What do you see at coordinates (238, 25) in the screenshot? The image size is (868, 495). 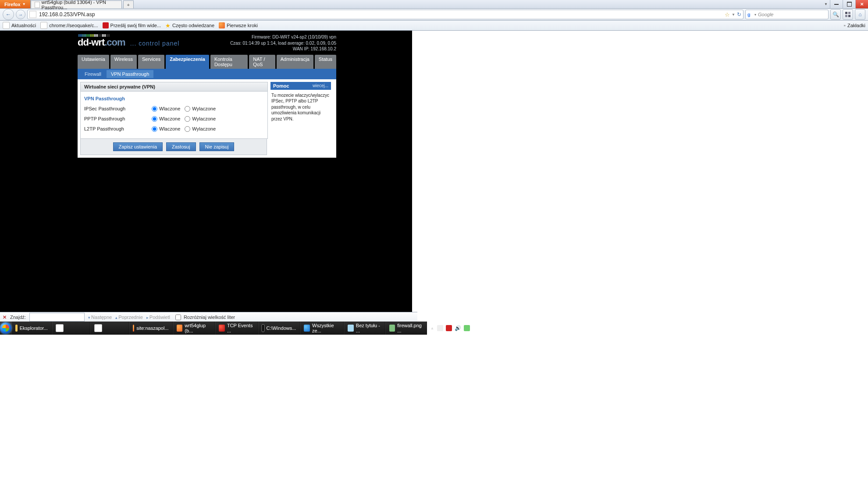 I see `bookmark-item: Pierwsze kroki` at bounding box center [238, 25].